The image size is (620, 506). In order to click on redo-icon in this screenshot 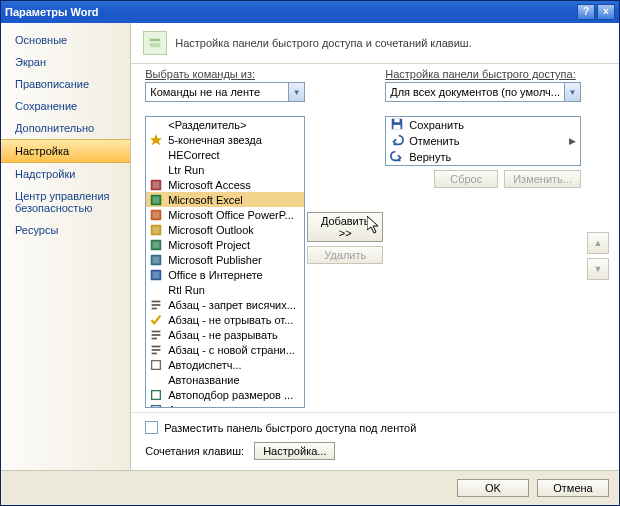, I will do `click(397, 157)`.